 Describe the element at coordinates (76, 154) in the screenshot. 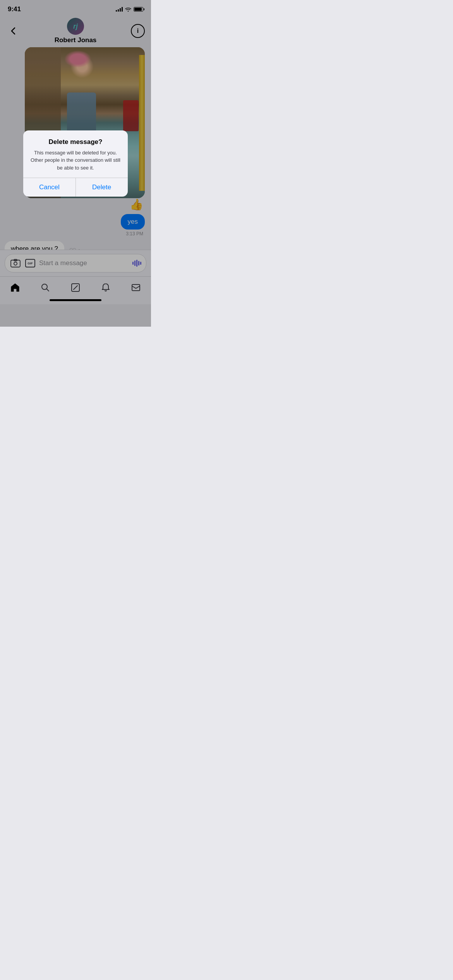

I see `modal-body: Delete message? This message will be del…` at that location.